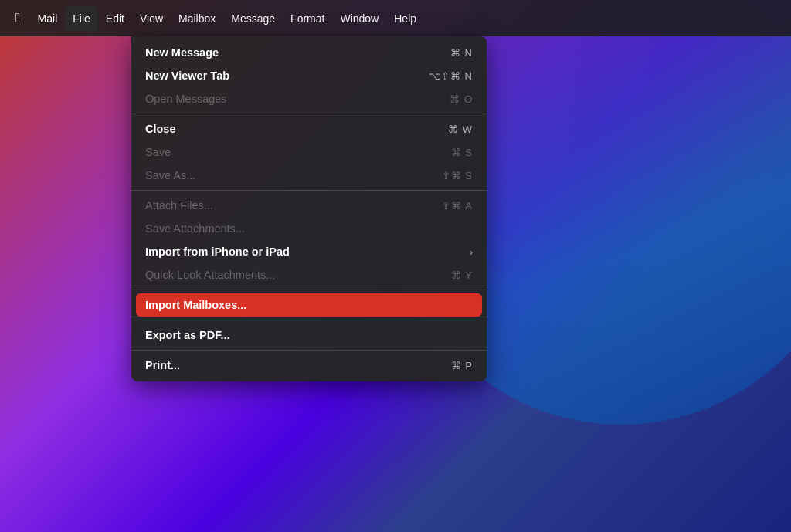 This screenshot has width=791, height=532. Describe the element at coordinates (179, 205) in the screenshot. I see `attach-files-label: Attach Files...` at that location.